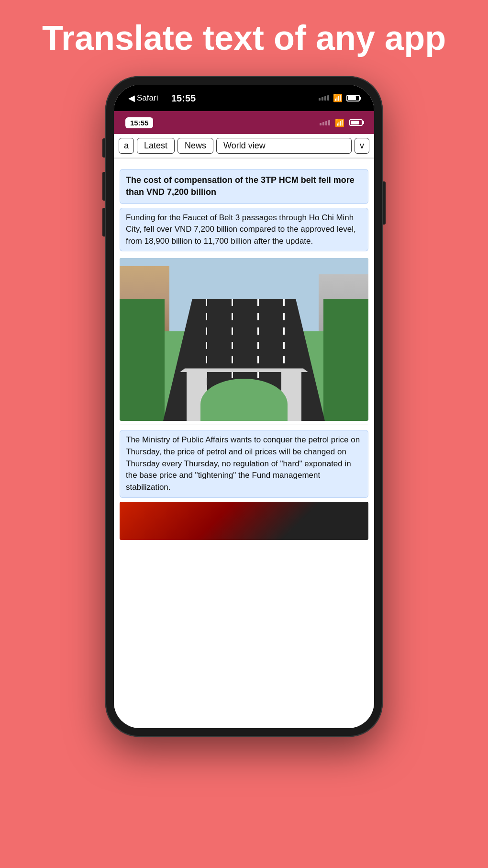 The width and height of the screenshot is (488, 868). Describe the element at coordinates (244, 98) in the screenshot. I see `dynamic-island` at that location.